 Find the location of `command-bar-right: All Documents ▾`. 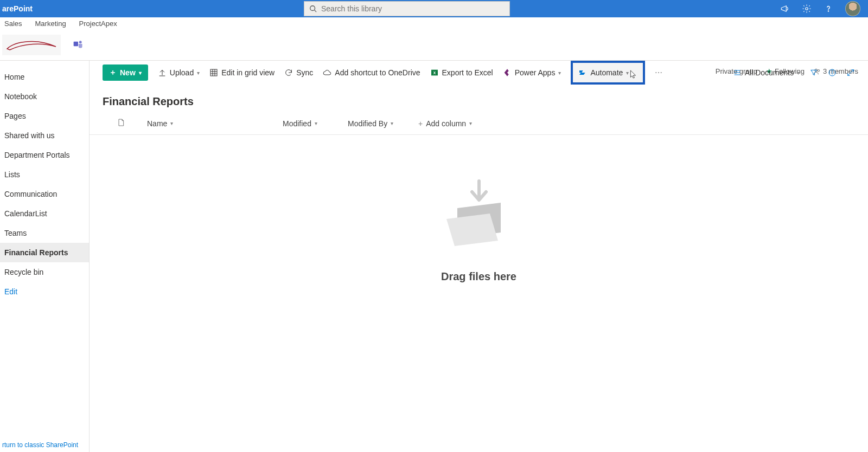

command-bar-right: All Documents ▾ is located at coordinates (794, 73).